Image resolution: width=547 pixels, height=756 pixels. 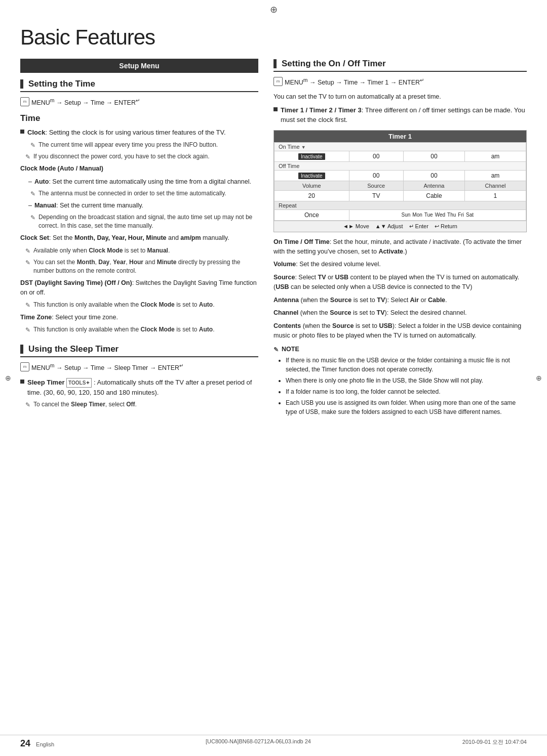 What do you see at coordinates (312, 157) in the screenshot?
I see `on-inactivate-badge: Inactivate` at bounding box center [312, 157].